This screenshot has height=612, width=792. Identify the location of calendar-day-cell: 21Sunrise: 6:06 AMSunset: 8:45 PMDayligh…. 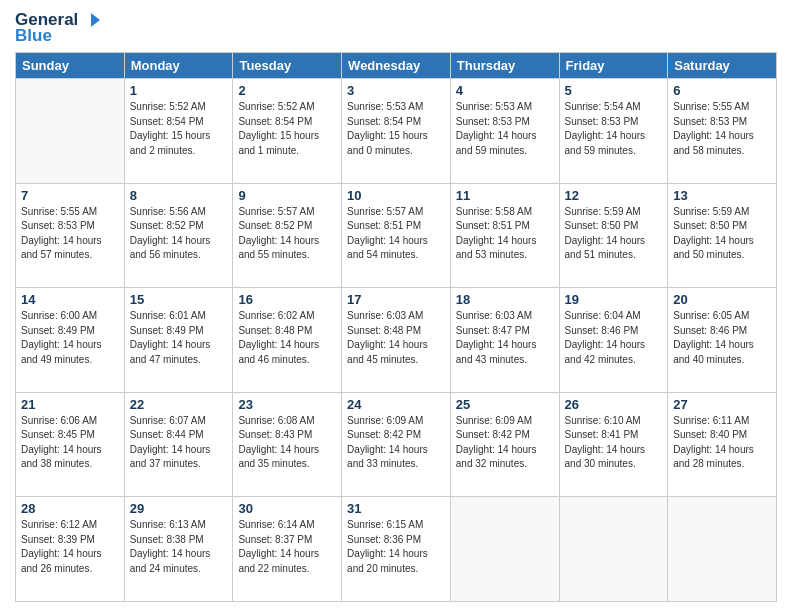
(70, 444).